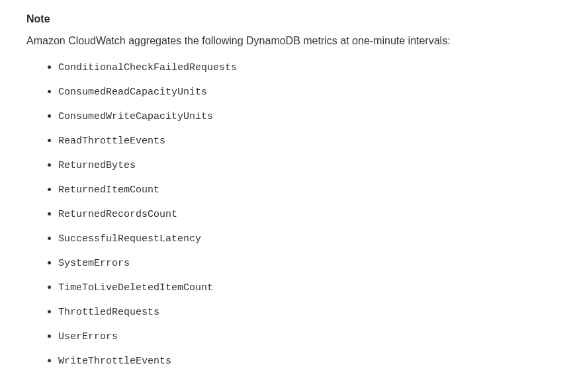 This screenshot has height=392, width=577. Describe the element at coordinates (112, 141) in the screenshot. I see `metric-code: ReadThrottleEvents` at that location.